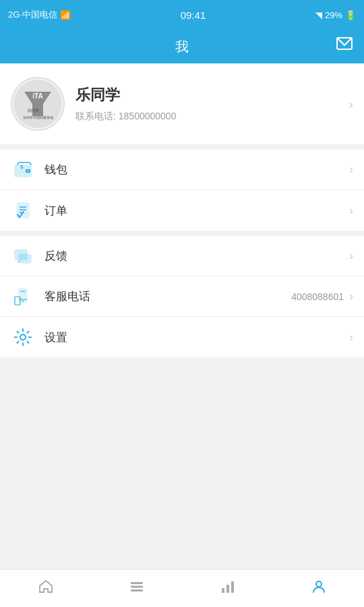 Image resolution: width=364 pixels, height=607 pixels. I want to click on carrier-text: 2G·中国电信, so click(32, 15).